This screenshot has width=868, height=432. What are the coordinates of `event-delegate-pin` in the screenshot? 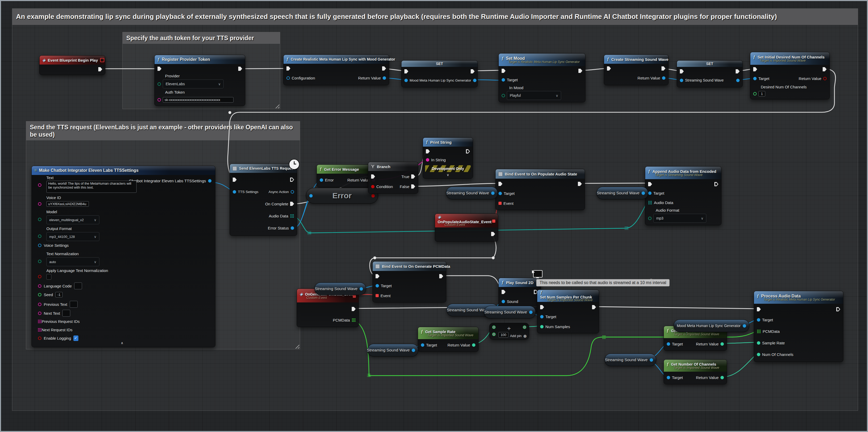 It's located at (377, 295).